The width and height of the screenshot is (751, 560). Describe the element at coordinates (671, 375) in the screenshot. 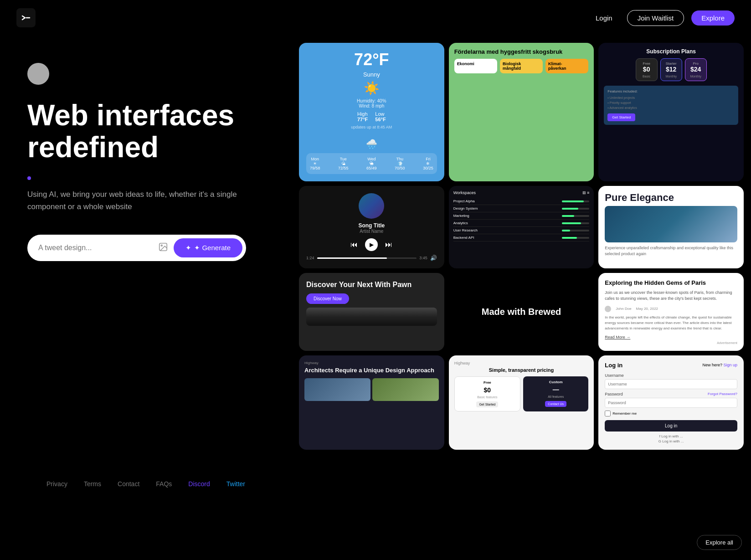

I see `username-label: Username` at that location.